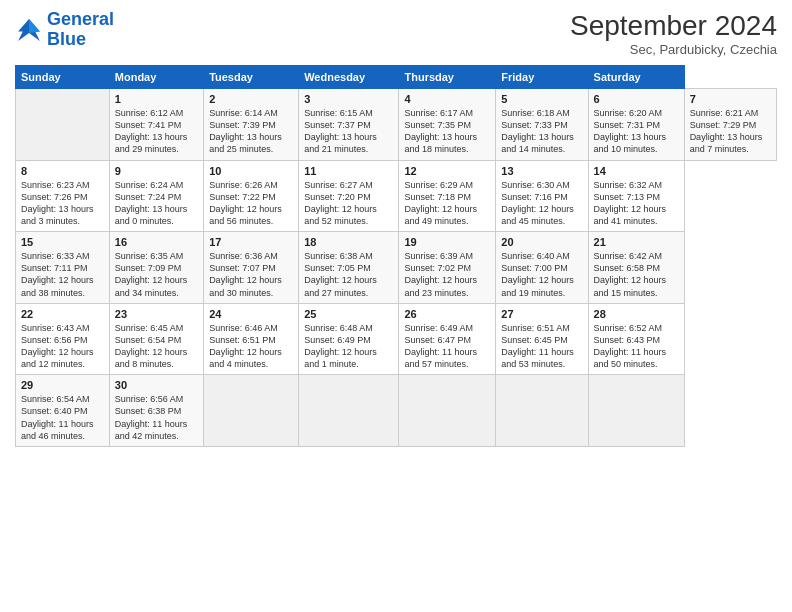  I want to click on calendar-cell: 19Sunrise: 6:39 AM Sunset: 7:02 PM Dayli…, so click(448, 268).